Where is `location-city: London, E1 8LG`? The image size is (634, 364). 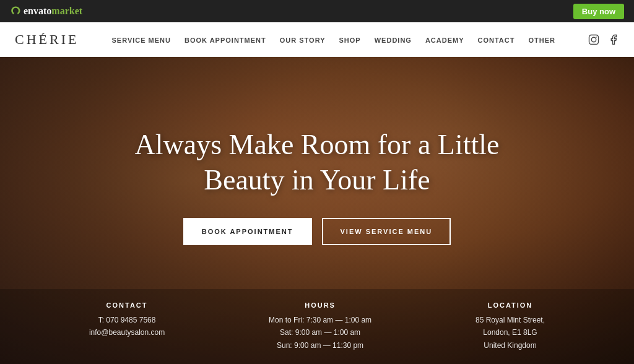
location-city: London, E1 8LG is located at coordinates (510, 332).